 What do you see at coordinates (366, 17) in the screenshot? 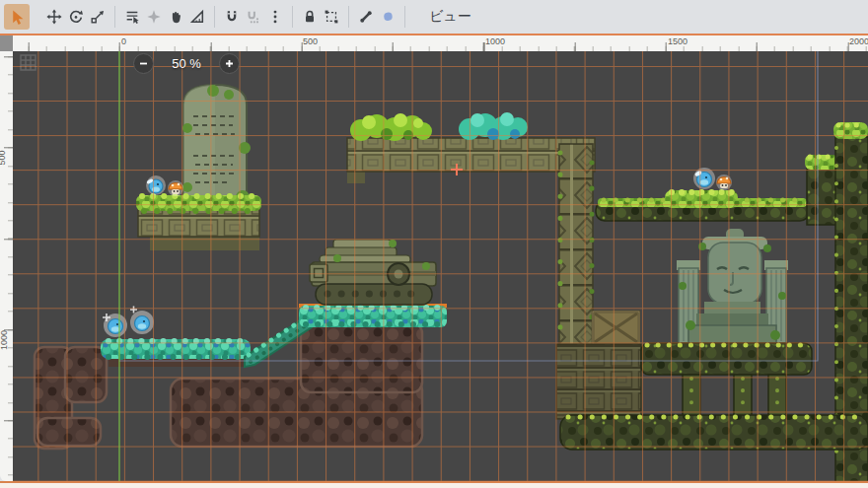
I see `bone-icon` at bounding box center [366, 17].